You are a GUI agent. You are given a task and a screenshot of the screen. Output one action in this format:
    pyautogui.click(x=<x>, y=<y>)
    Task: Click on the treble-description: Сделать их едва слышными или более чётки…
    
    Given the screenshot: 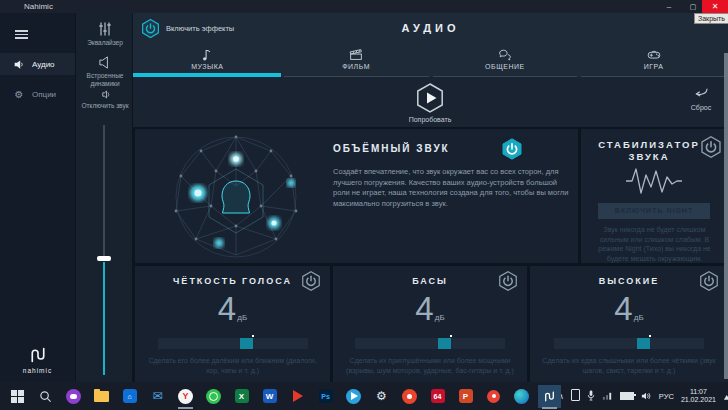 What is the action you would take?
    pyautogui.click(x=629, y=368)
    